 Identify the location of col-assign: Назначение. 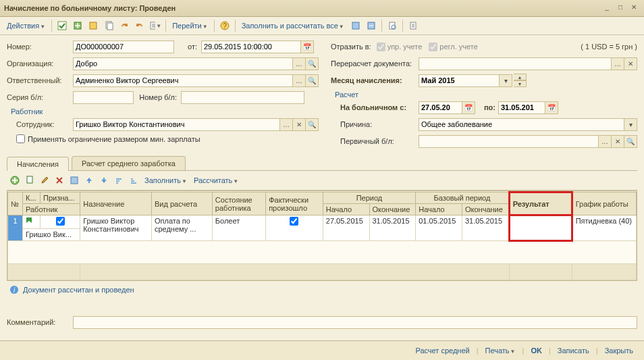
(116, 204).